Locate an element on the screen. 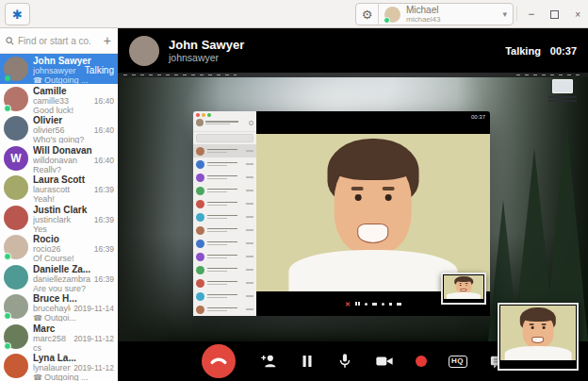  hq-button: HQ is located at coordinates (458, 362).